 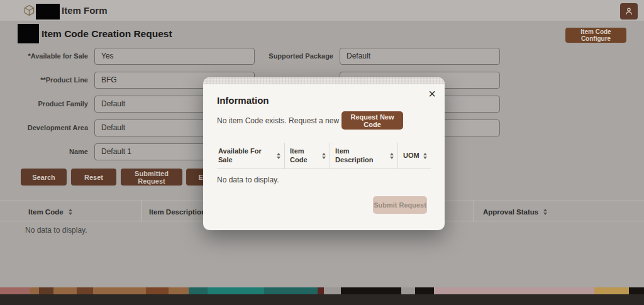 I want to click on field-value: BFG, so click(x=109, y=80).